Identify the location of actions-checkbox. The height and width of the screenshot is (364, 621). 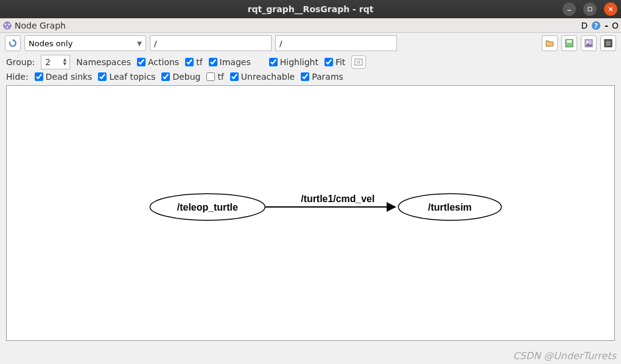
(141, 62).